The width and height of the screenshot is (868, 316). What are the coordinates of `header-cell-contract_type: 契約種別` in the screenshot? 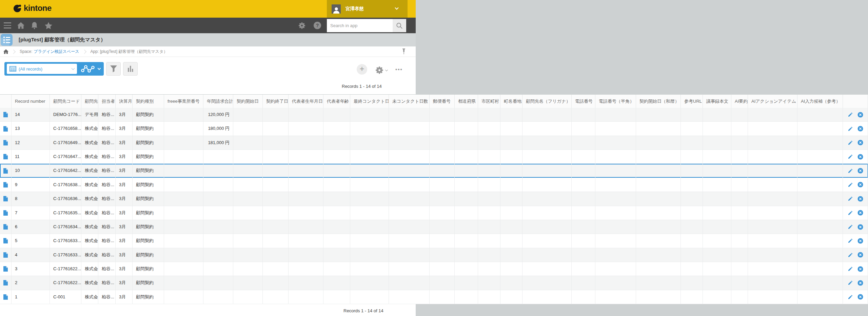 It's located at (149, 101).